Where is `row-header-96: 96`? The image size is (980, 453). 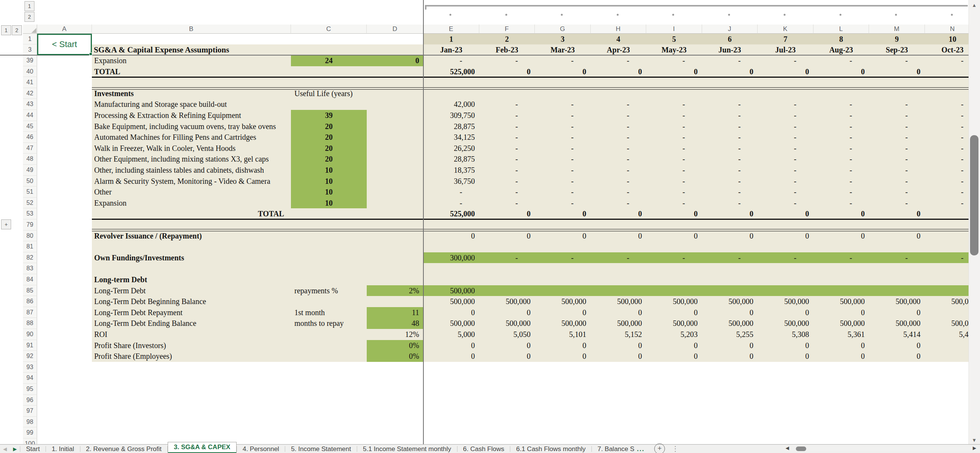 row-header-96: 96 is located at coordinates (30, 401).